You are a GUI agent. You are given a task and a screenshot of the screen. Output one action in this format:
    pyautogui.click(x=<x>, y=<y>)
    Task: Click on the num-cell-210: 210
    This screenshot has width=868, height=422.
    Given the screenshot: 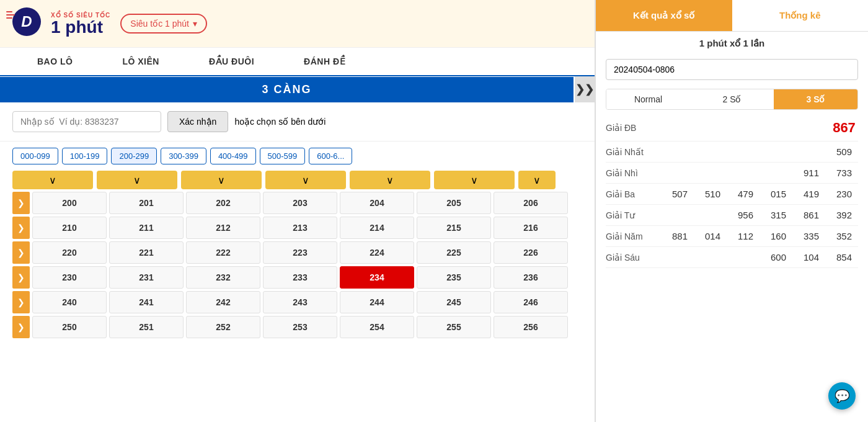 What is the action you would take?
    pyautogui.click(x=69, y=228)
    